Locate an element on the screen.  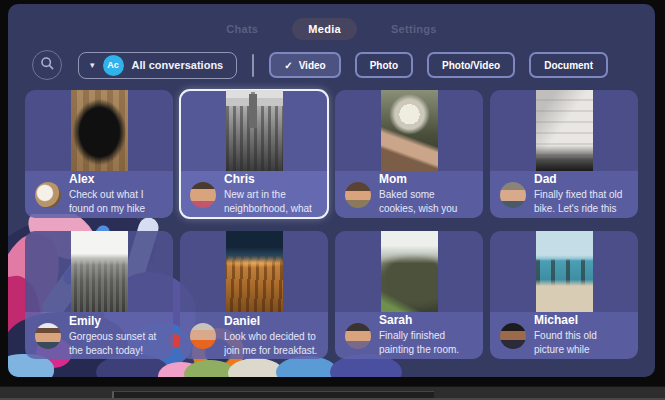
card-info: Daniel Look who decided to join me for b… is located at coordinates (254, 336).